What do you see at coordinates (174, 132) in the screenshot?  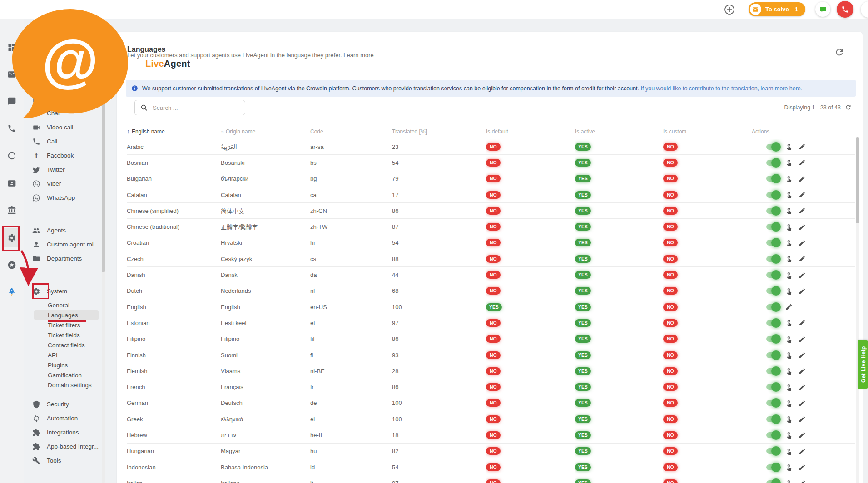 I see `column-header-english-name: ↑English name` at bounding box center [174, 132].